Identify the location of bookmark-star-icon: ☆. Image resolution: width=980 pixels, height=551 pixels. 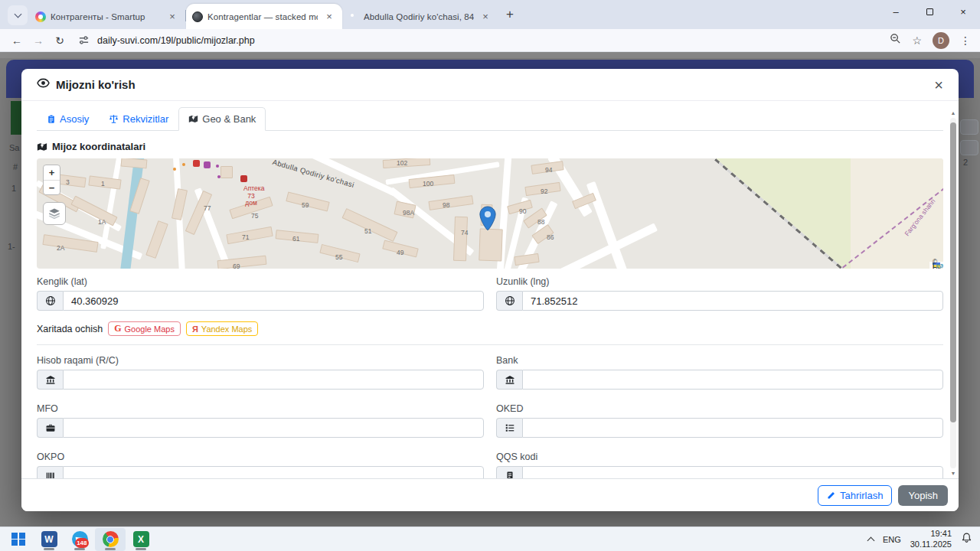
(917, 41).